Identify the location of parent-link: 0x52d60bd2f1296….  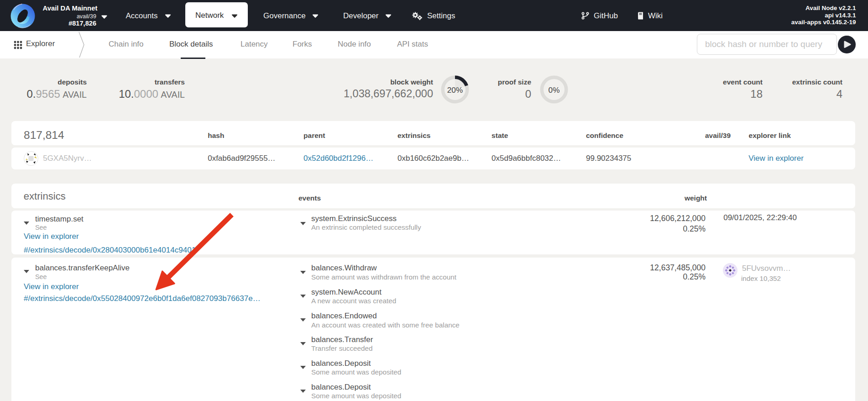
(339, 158).